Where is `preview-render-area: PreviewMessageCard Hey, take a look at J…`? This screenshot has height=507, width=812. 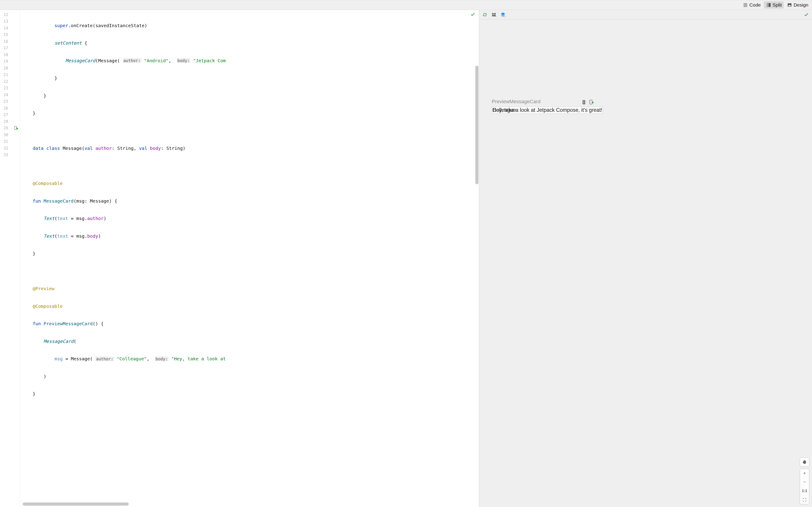 preview-render-area: PreviewMessageCard Hey, take a look at J… is located at coordinates (548, 106).